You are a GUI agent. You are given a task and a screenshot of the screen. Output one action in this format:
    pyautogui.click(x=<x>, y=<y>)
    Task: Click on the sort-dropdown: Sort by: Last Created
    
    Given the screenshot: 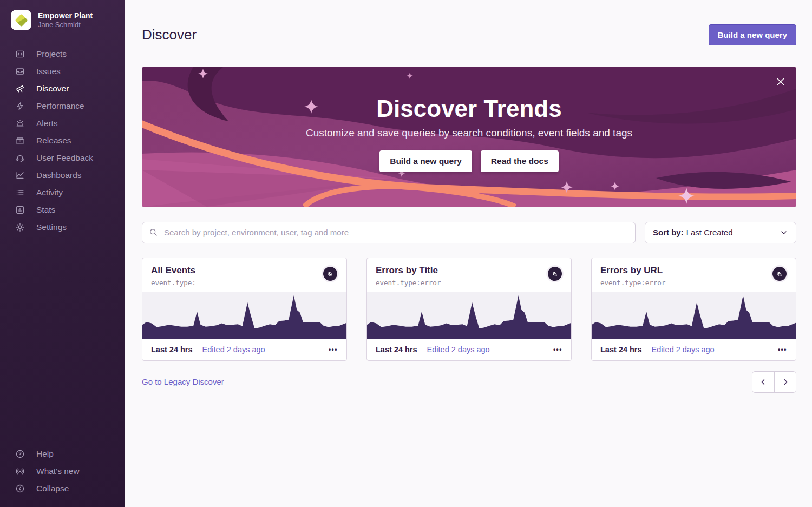 What is the action you would take?
    pyautogui.click(x=721, y=233)
    